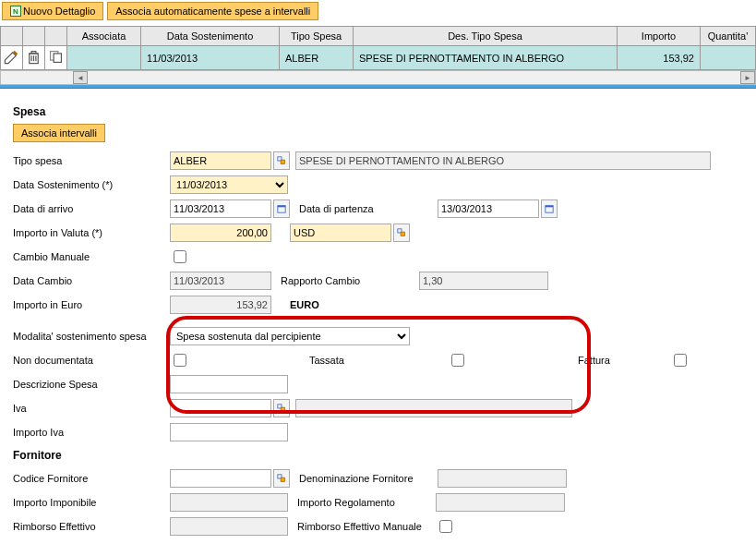 The image size is (756, 556). I want to click on label-impimponibile: Importo Imponibile, so click(91, 502).